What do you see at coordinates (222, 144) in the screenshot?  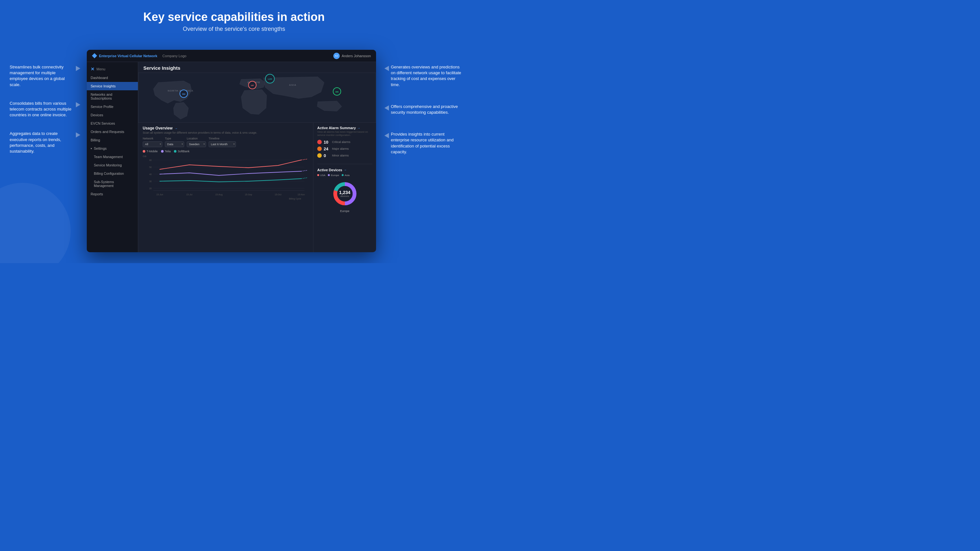 I see `timeline-select: Last 6 Month Last 3 Month Last Year` at bounding box center [222, 144].